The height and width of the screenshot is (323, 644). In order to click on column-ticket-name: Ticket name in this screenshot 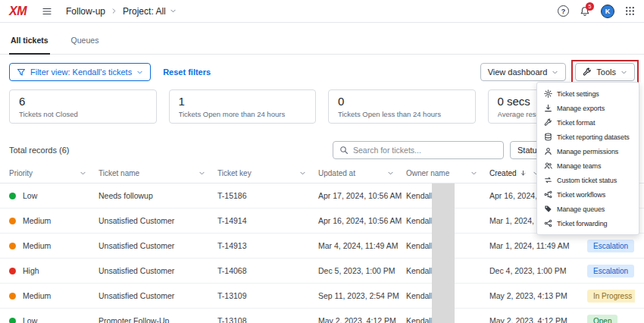, I will do `click(158, 173)`.